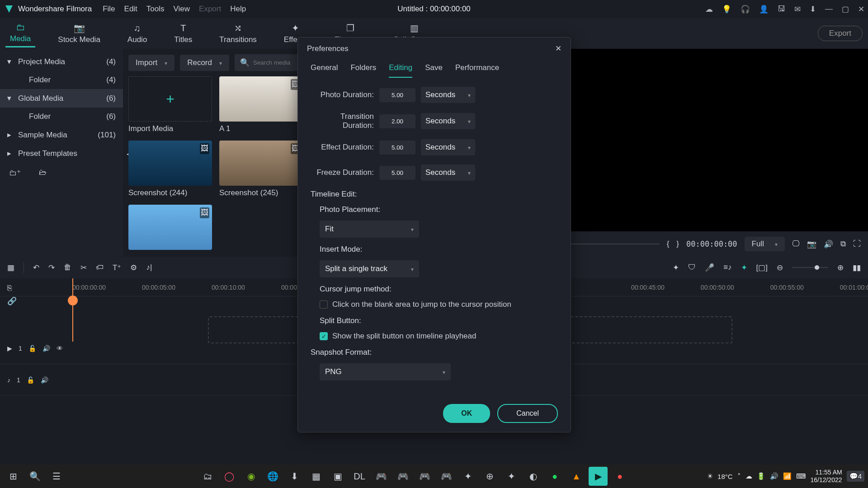 The height and width of the screenshot is (488, 868). I want to click on timeline-link-icon: 🔗, so click(12, 301).